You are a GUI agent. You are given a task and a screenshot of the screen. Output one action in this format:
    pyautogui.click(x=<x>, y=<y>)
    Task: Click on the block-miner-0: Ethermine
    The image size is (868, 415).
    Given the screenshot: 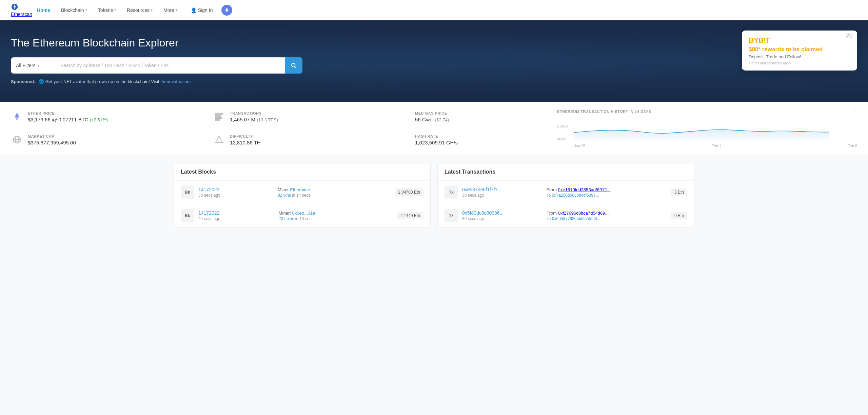 What is the action you would take?
    pyautogui.click(x=300, y=190)
    